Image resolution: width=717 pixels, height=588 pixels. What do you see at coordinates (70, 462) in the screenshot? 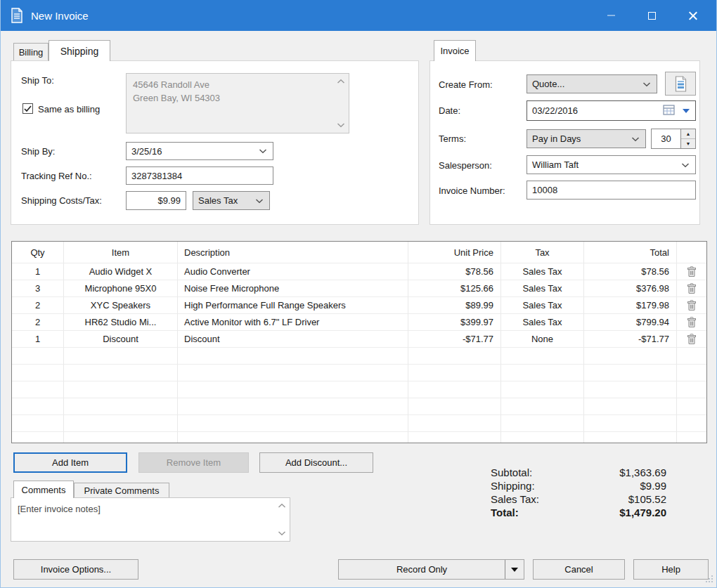
I see `add-item-label: Add Item` at bounding box center [70, 462].